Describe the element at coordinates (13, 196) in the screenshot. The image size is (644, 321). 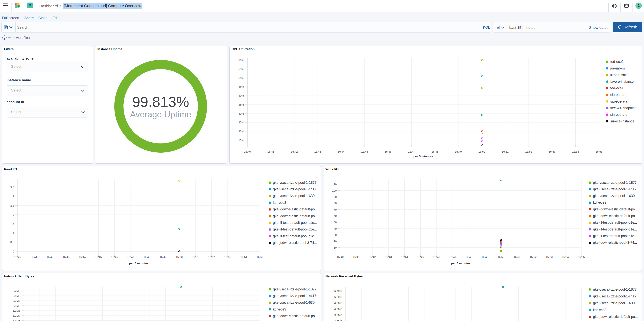
I see `svg-text: 3` at that location.